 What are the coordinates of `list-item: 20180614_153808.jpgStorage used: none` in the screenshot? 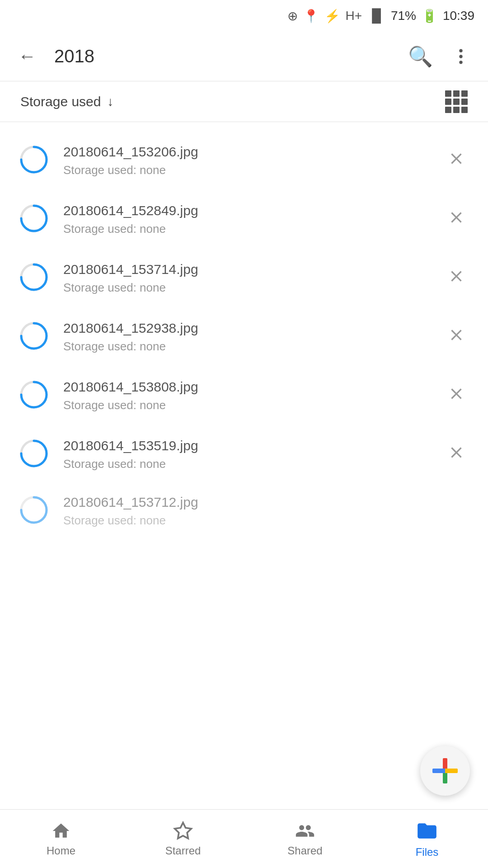 It's located at (244, 396).